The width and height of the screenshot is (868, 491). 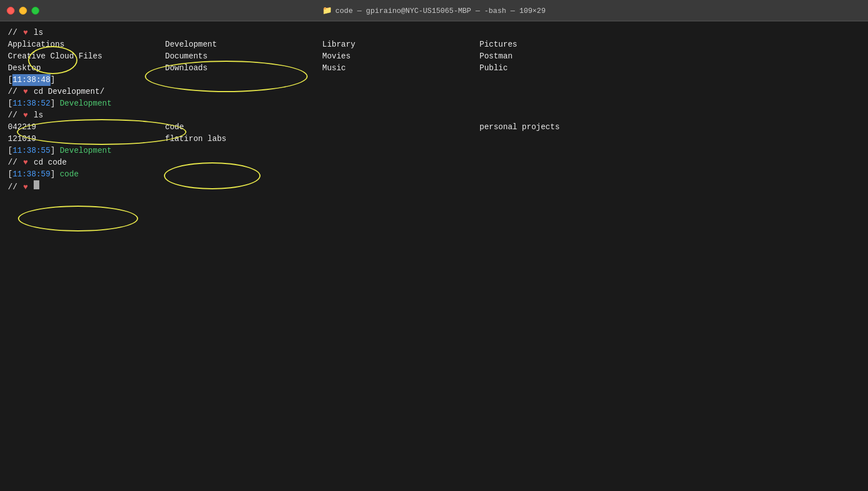 I want to click on ls-desktop: Desktop, so click(x=86, y=69).